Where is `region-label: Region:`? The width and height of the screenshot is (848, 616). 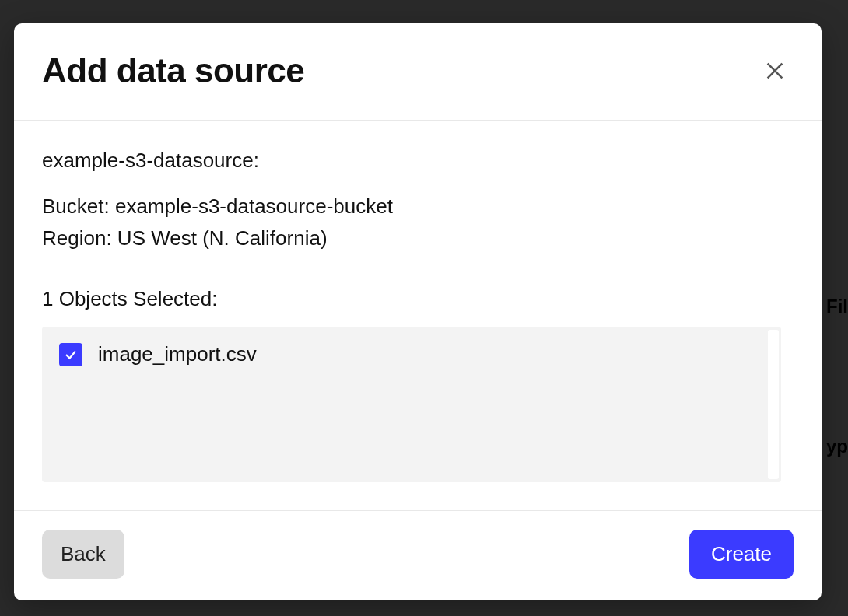 region-label: Region: is located at coordinates (77, 238).